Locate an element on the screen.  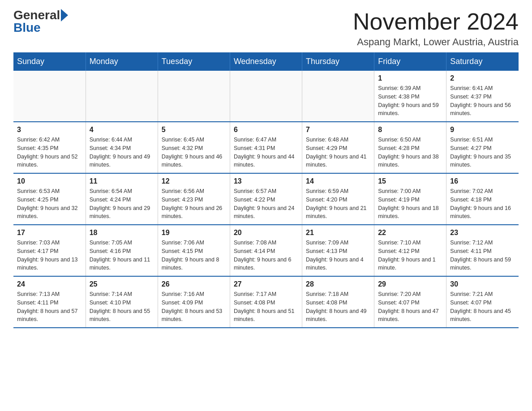
day-cell: 22Sunrise: 7:10 AM Sunset: 4:12 PM Dayli… is located at coordinates (410, 251).